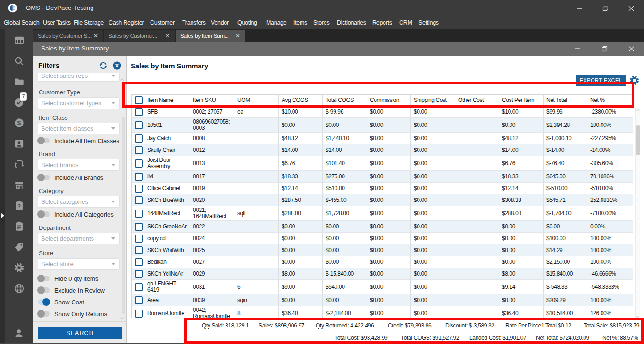 The image size is (644, 344). I want to click on table-cell: 1648MattRect, so click(167, 213).